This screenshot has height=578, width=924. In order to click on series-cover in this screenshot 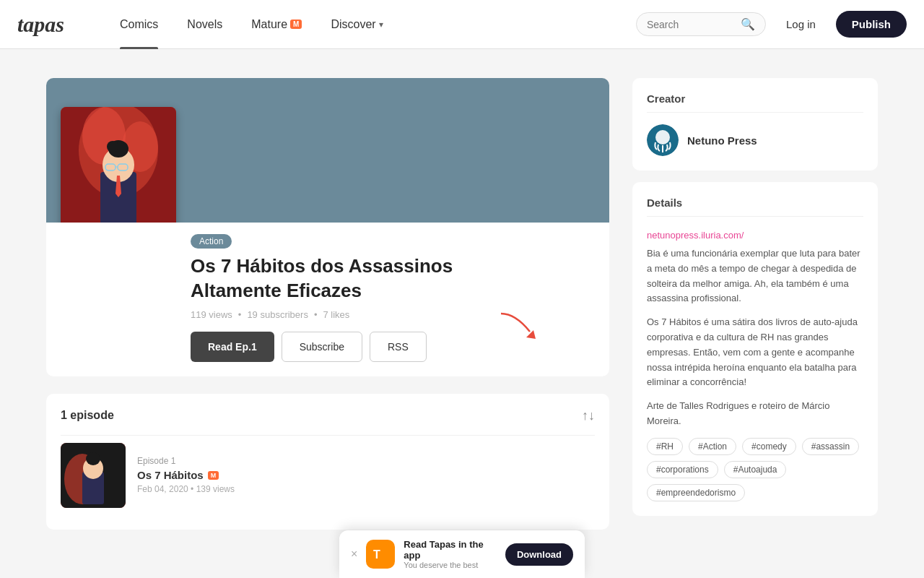, I will do `click(118, 172)`.